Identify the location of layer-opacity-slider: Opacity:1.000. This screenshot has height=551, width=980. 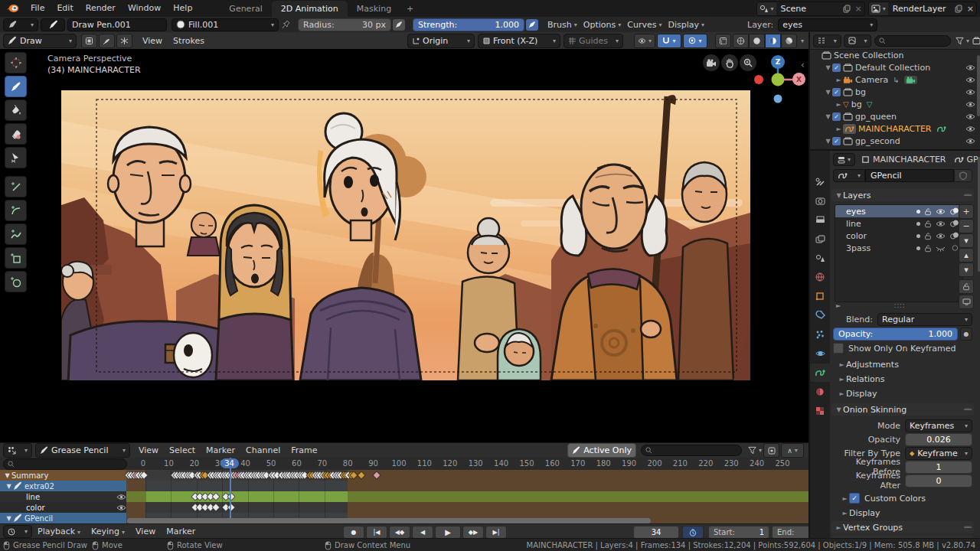
(896, 334).